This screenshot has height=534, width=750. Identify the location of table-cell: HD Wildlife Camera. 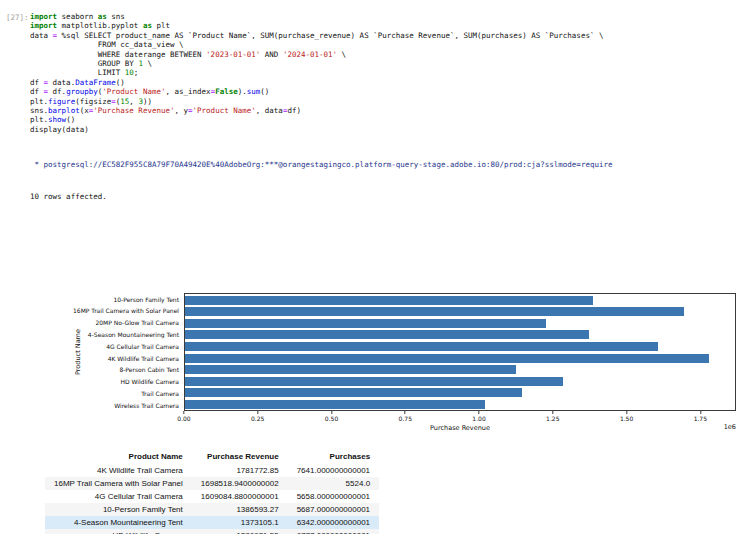
(118, 532).